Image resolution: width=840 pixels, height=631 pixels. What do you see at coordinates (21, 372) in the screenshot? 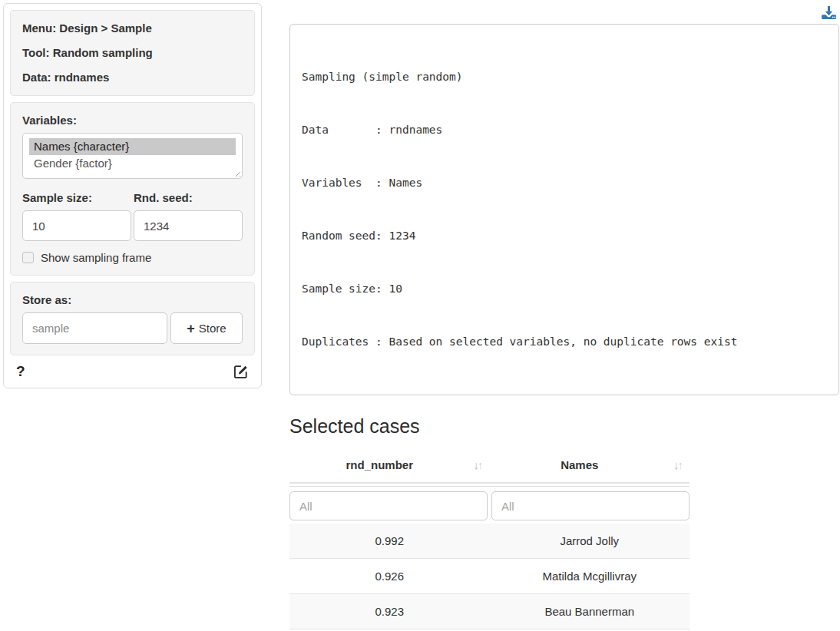
I see `help-icon: ?` at bounding box center [21, 372].